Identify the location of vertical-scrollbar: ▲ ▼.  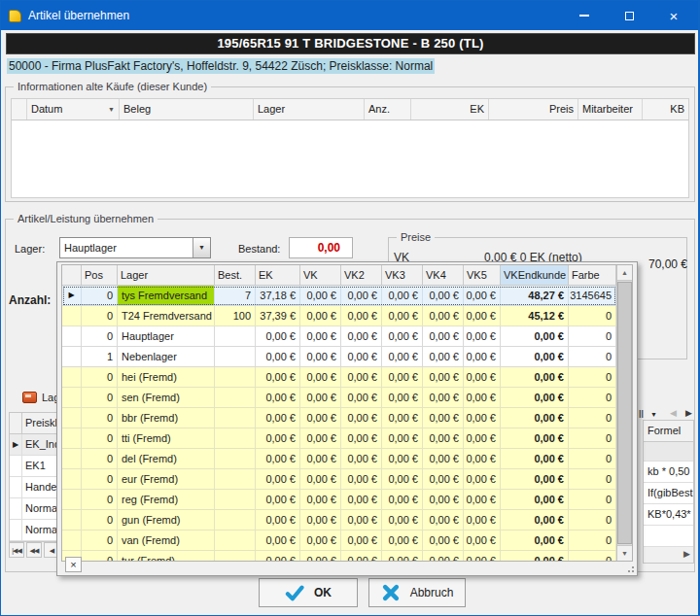
(624, 413).